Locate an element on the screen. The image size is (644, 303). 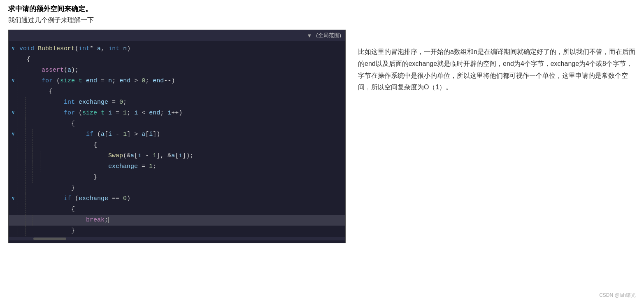
code-line-8: { is located at coordinates (177, 124).